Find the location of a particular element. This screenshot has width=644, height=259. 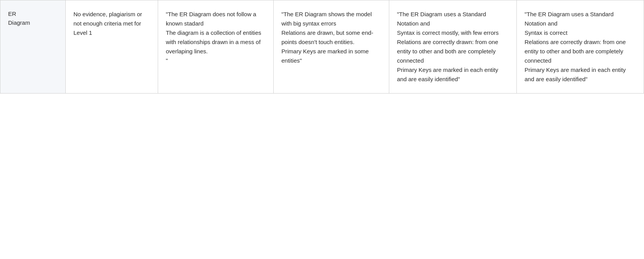

cell-text: No evidence, plagiarism or not enough cr… is located at coordinates (112, 24).